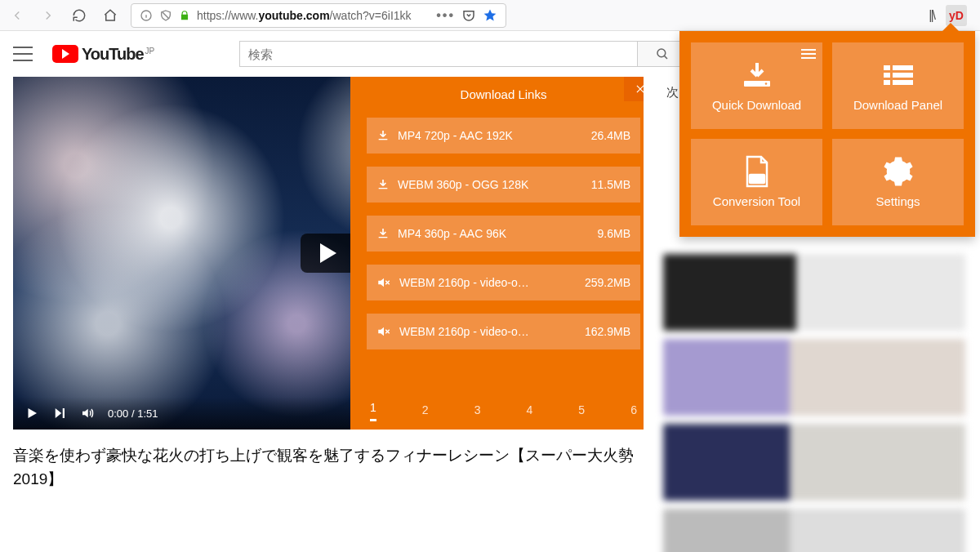  What do you see at coordinates (581, 412) in the screenshot?
I see `pager-page: 5` at bounding box center [581, 412].